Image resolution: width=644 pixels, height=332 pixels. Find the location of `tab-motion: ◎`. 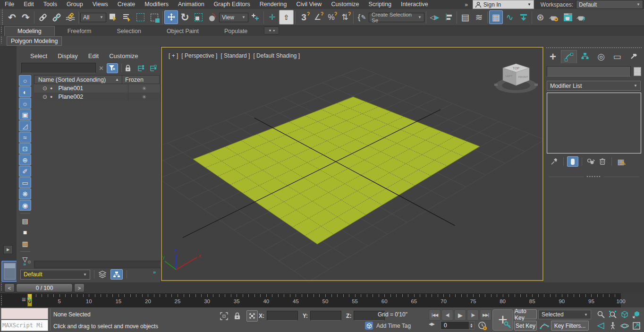

tab-motion: ◎ is located at coordinates (601, 57).